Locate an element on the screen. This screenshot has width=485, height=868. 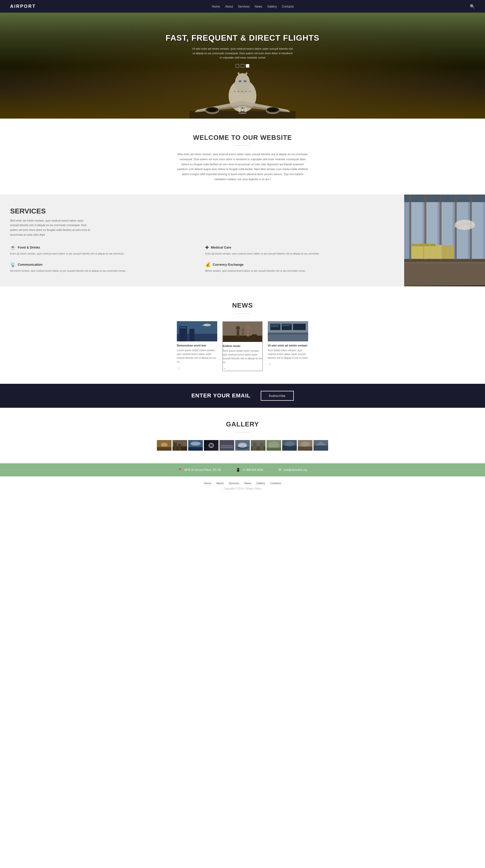
news-card-3-arrow: → is located at coordinates (269, 364).